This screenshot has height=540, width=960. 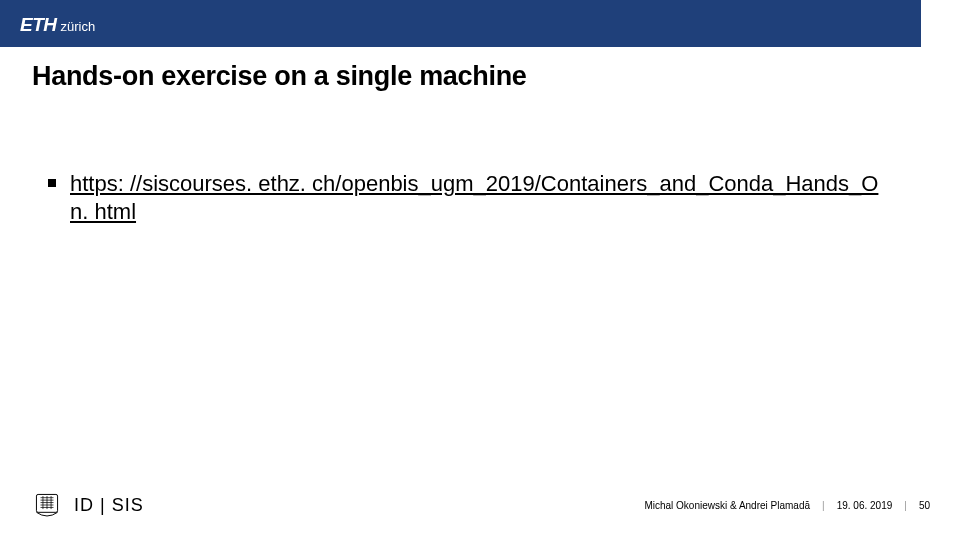 I want to click on logo-eth-text: ETH, so click(x=38, y=25).